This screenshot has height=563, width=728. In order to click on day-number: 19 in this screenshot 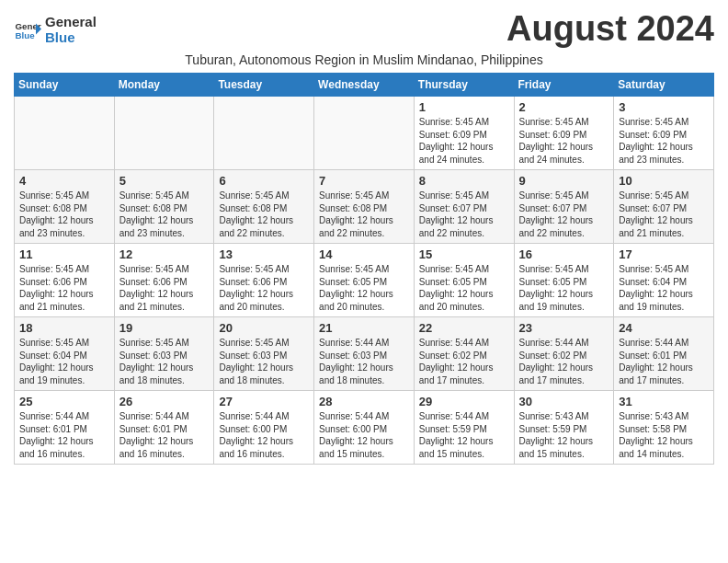, I will do `click(165, 327)`.